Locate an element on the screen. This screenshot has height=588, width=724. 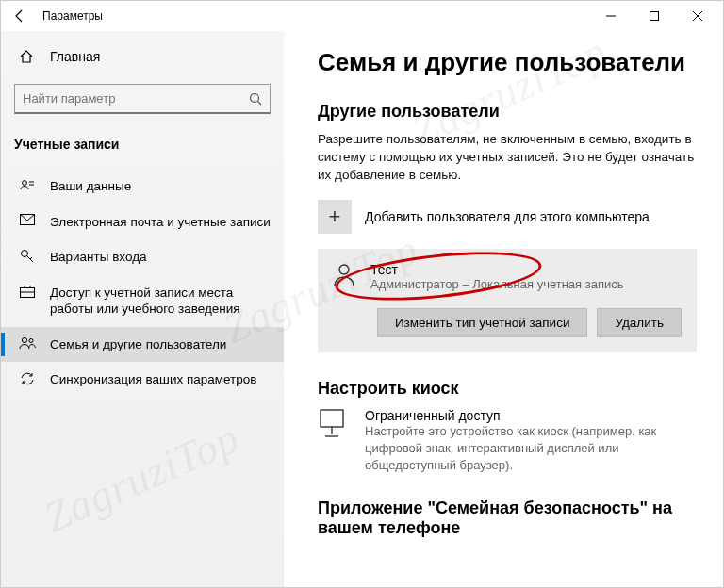
page-heading: Семья и другие пользователи is located at coordinates (507, 62).